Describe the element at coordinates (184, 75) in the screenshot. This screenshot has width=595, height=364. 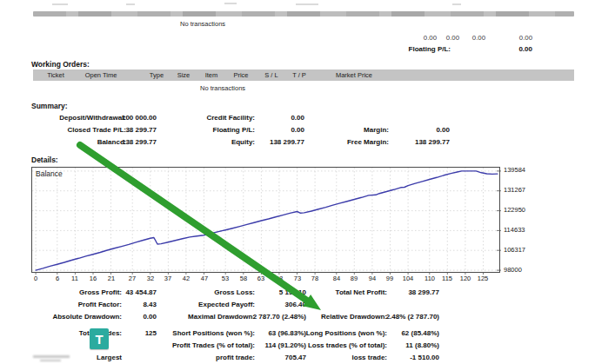
I see `col-size: Size` at that location.